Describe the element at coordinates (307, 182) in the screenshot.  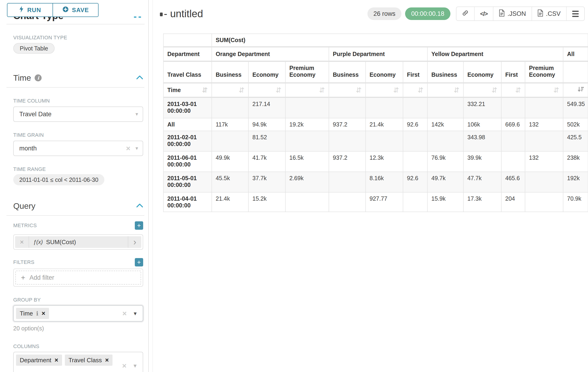
I see `pivot-cell: 2.69k` at that location.